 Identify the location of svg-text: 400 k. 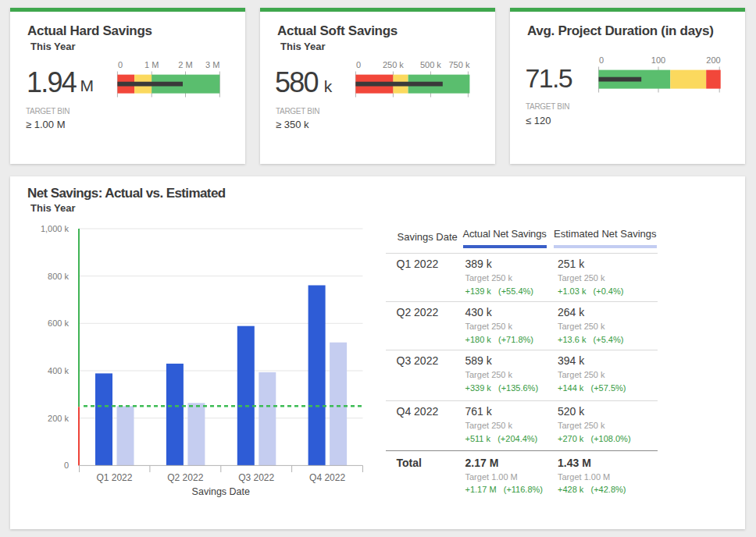
(58, 371).